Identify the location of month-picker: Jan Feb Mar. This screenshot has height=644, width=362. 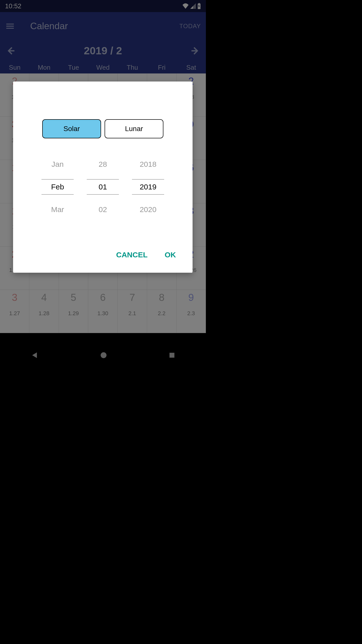
(58, 187).